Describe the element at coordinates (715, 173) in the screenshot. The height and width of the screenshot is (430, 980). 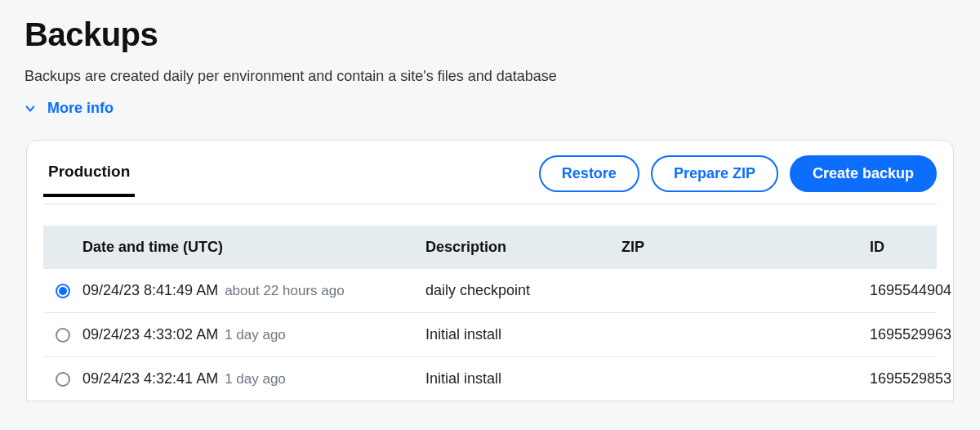
I see `prepare-zip-button: Prepare ZIP` at that location.